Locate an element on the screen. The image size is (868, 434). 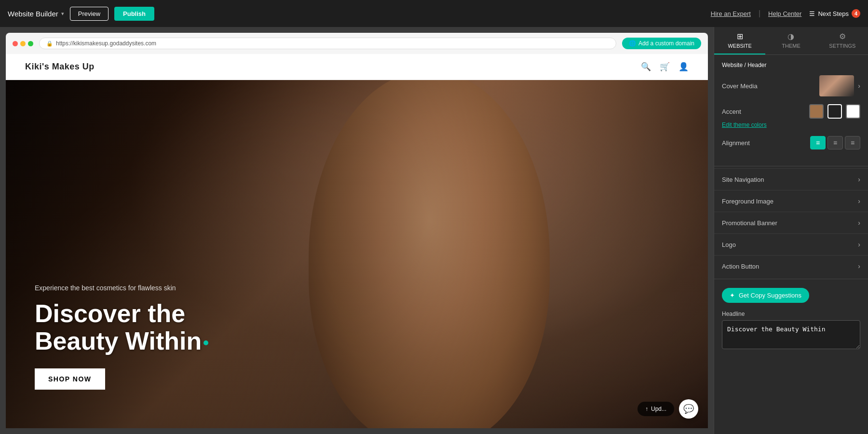
tab-theme: ◑ THEME is located at coordinates (791, 41).